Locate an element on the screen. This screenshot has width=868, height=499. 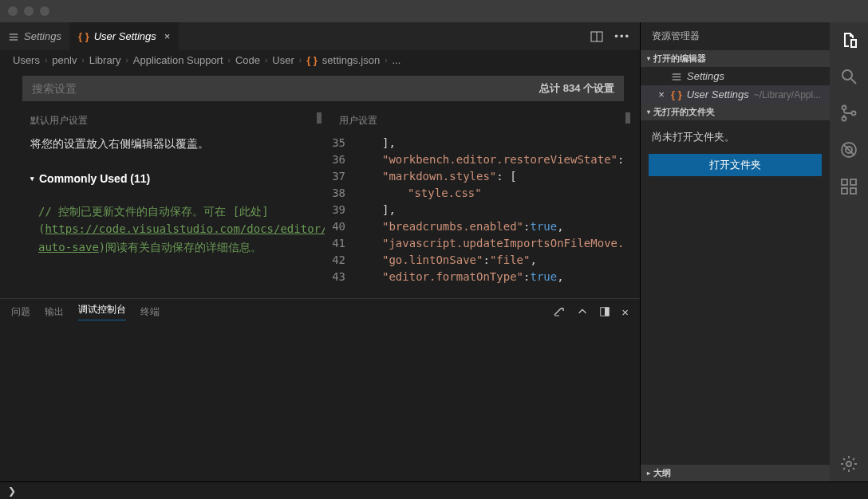
tab-label: User Settings is located at coordinates (125, 37).